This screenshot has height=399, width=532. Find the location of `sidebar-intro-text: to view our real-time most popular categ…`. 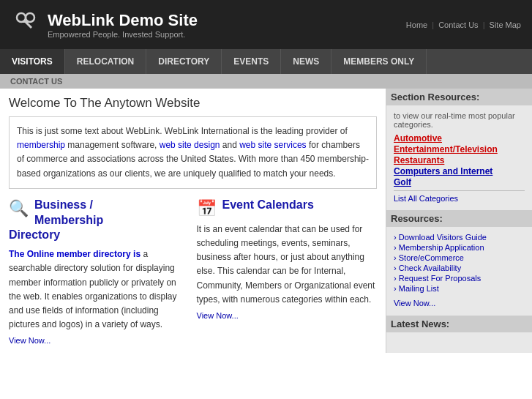

sidebar-intro-text: to view our real-time most popular categ… is located at coordinates (460, 120).